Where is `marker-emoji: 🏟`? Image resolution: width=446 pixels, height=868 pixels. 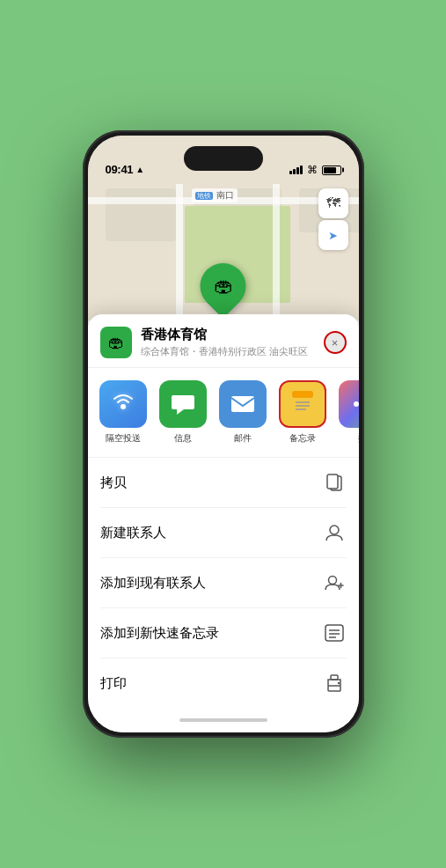 marker-emoji: 🏟 is located at coordinates (223, 286).